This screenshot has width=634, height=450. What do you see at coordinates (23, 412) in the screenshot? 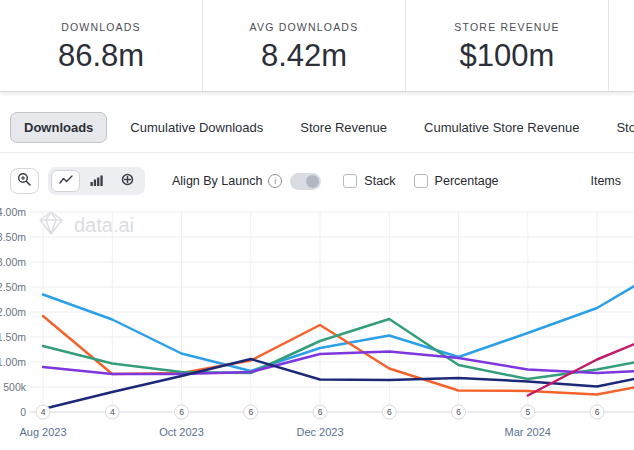
I see `y-axis-label: 0` at bounding box center [23, 412].